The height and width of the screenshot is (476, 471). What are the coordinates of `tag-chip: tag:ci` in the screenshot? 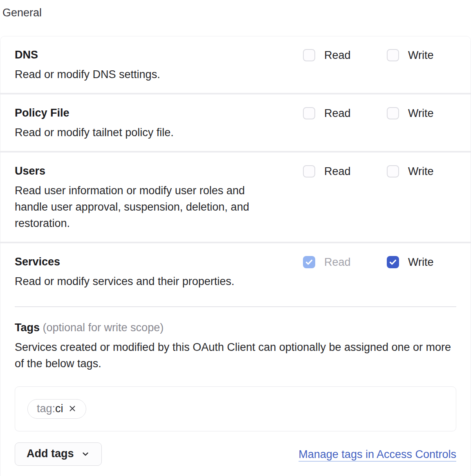 It's located at (57, 409).